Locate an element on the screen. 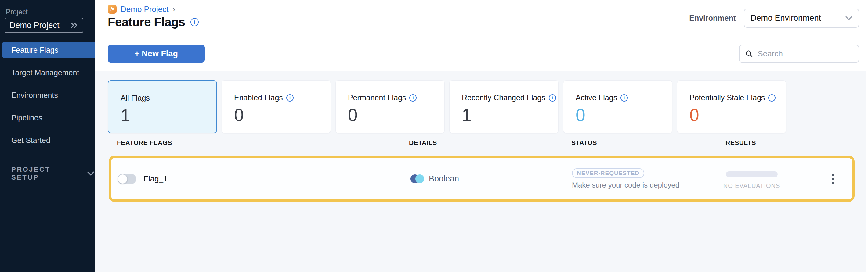  project-setup-label: PROJECT SETUP is located at coordinates (44, 174).